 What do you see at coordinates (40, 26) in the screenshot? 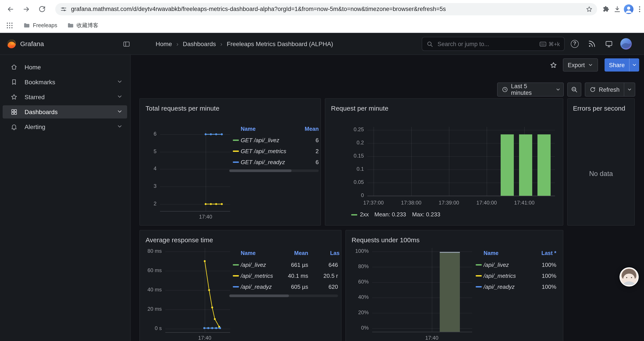
I see `bookmark-folder-freeleaps: Freeleaps` at bounding box center [40, 26].